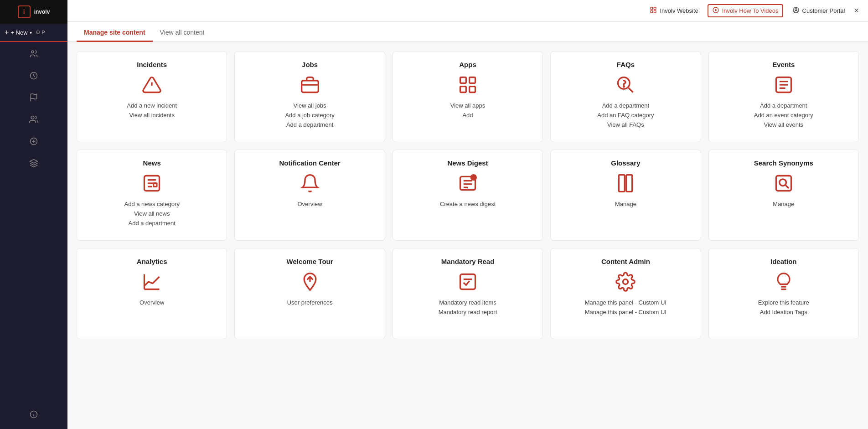  Describe the element at coordinates (625, 65) in the screenshot. I see `card-title-faqs: FAQs` at that location.